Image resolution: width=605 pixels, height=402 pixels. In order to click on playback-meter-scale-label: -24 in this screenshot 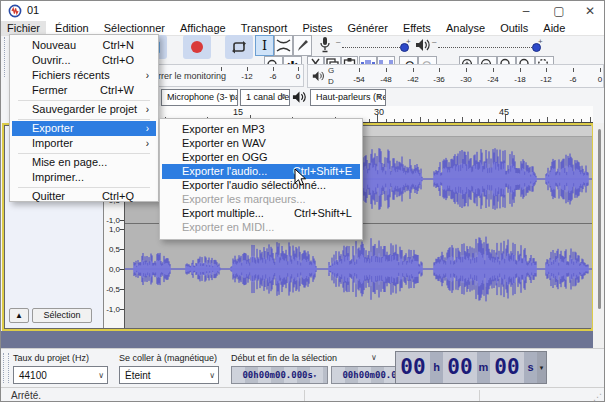, I will do `click(493, 80)`.